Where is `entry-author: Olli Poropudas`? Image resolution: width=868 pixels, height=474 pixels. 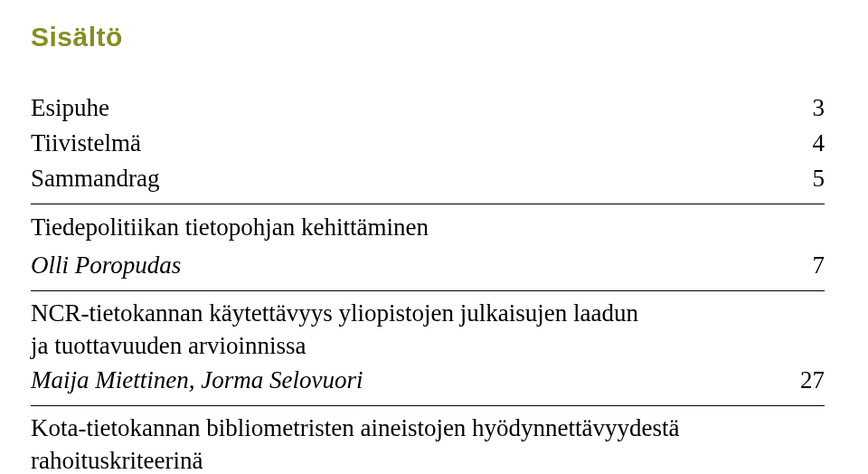
entry-author: Olli Poropudas is located at coordinates (401, 266).